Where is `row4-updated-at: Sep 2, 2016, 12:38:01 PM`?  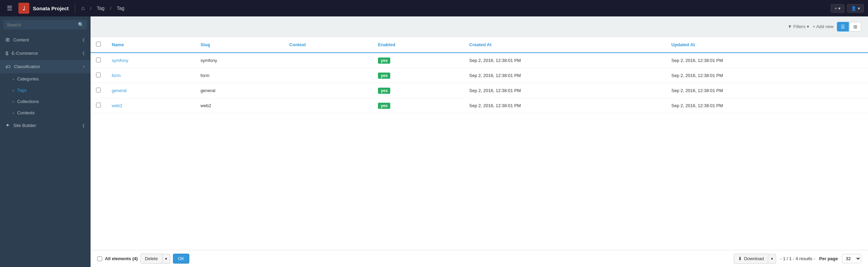
row4-updated-at: Sep 2, 2016, 12:38:01 PM is located at coordinates (767, 106).